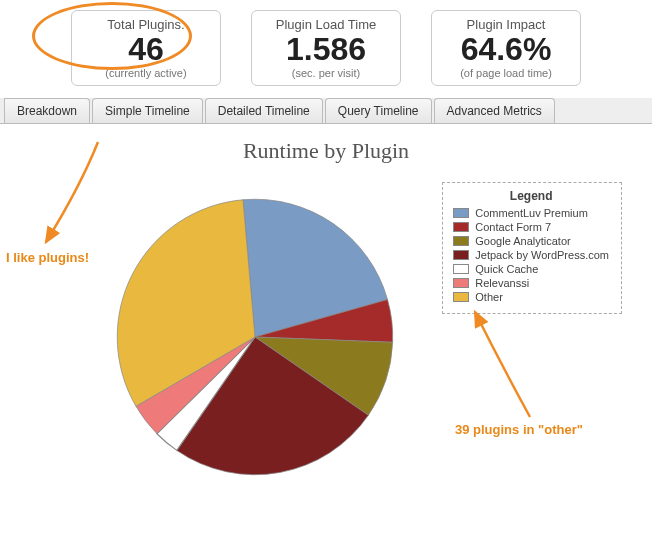 Image resolution: width=652 pixels, height=555 pixels. I want to click on legend-row: Other, so click(531, 297).